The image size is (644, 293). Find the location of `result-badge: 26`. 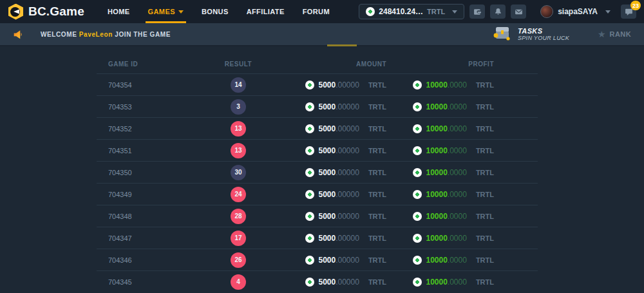

result-badge: 26 is located at coordinates (238, 260).